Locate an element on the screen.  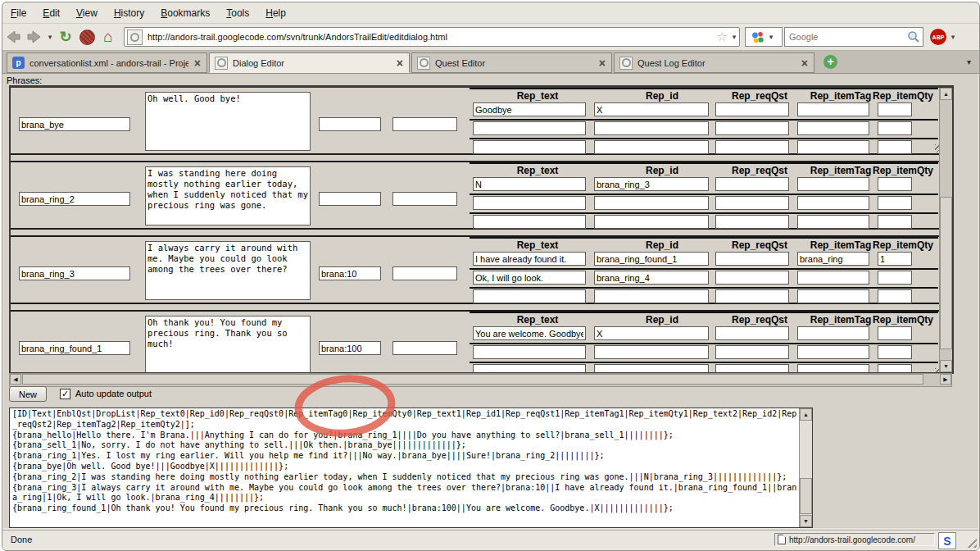
bookmark-star-icon: ☆ is located at coordinates (723, 37).